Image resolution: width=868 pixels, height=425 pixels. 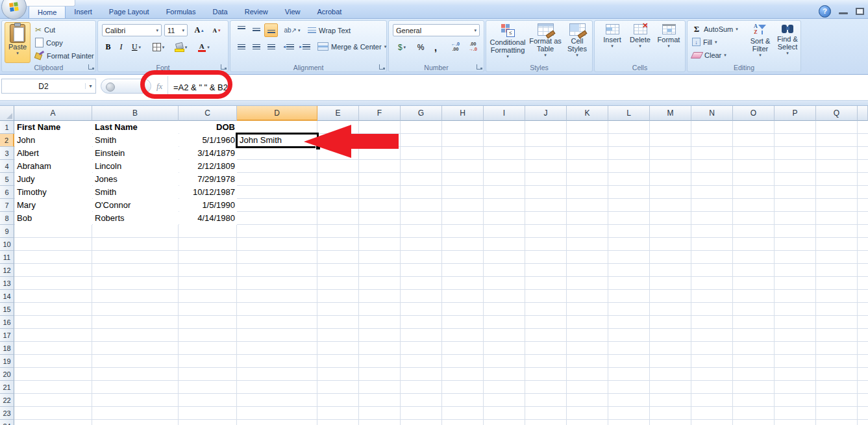 What do you see at coordinates (436, 30) in the screenshot?
I see `number-format-combo: General ▾` at bounding box center [436, 30].